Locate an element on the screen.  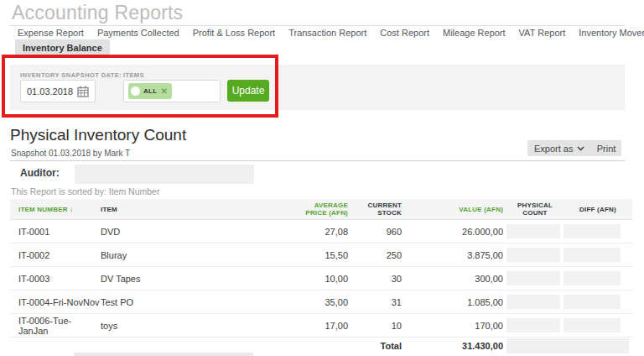
cell-item-number: IT-0001 is located at coordinates (55, 232).